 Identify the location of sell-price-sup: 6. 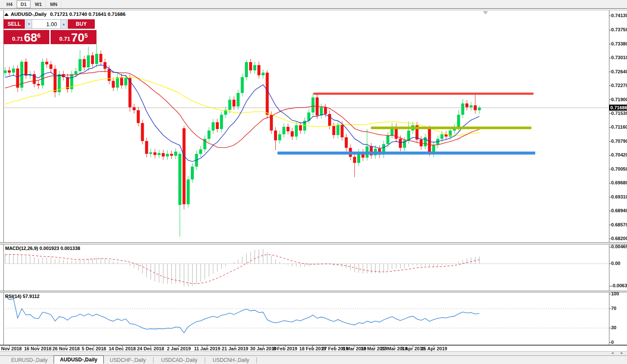
(39, 36).